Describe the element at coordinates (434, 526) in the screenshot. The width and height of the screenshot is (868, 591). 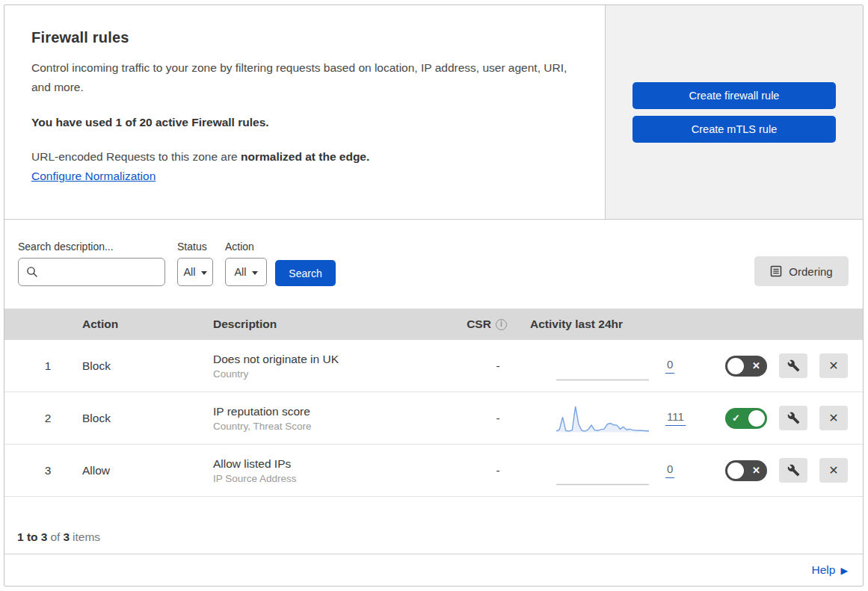
I see `pagination-bar: 1 to 3 of 3 items` at that location.